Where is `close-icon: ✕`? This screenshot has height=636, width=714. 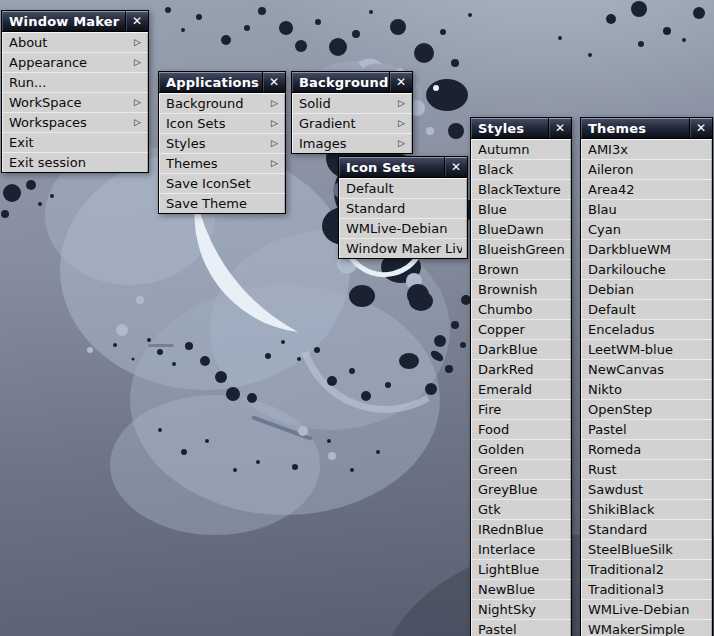
close-icon: ✕ is located at coordinates (274, 82).